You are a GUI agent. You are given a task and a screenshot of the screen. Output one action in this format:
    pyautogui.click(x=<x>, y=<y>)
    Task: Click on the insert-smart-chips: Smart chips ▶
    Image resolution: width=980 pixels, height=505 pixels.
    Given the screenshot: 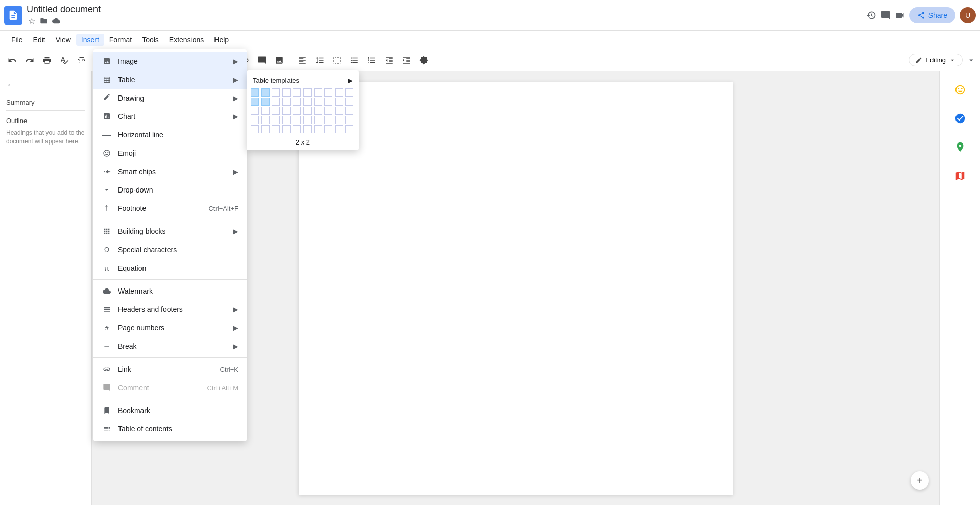 What is the action you would take?
    pyautogui.click(x=170, y=172)
    